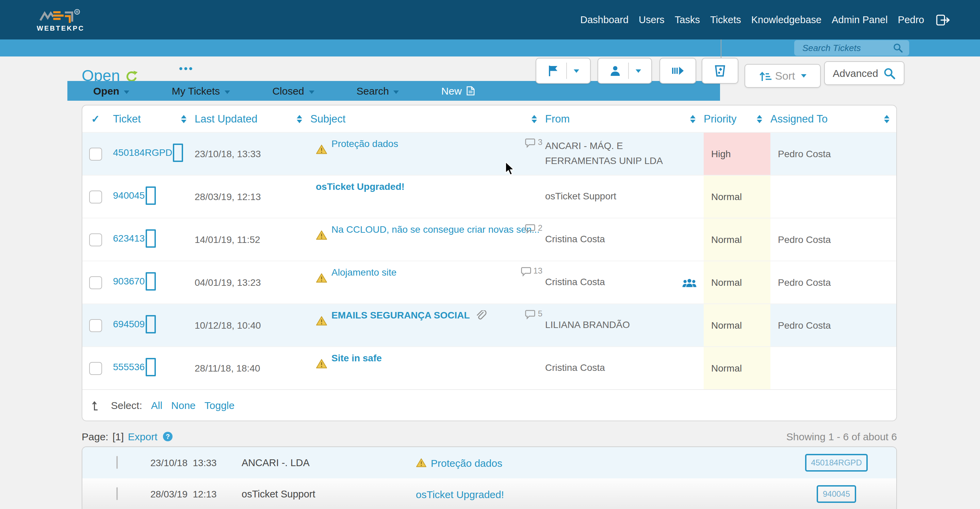  Describe the element at coordinates (860, 20) in the screenshot. I see `nav-admin-panel: Admin Panel` at that location.